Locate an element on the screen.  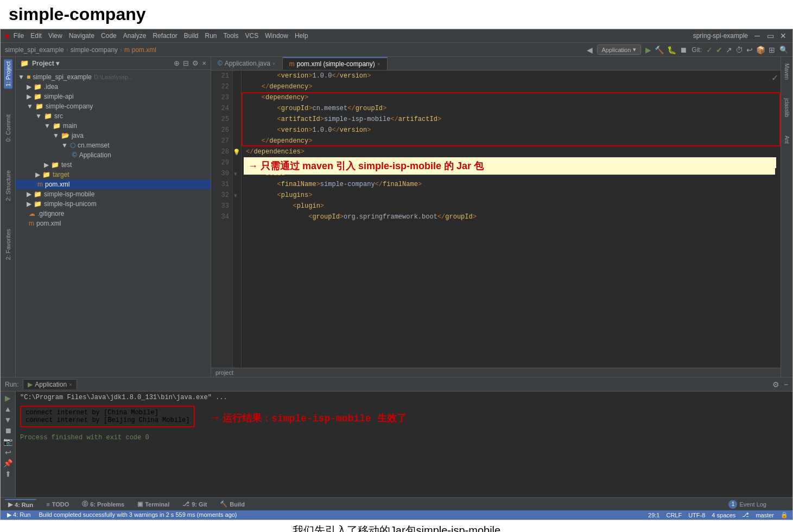
menu-tools: Tools is located at coordinates (231, 36).